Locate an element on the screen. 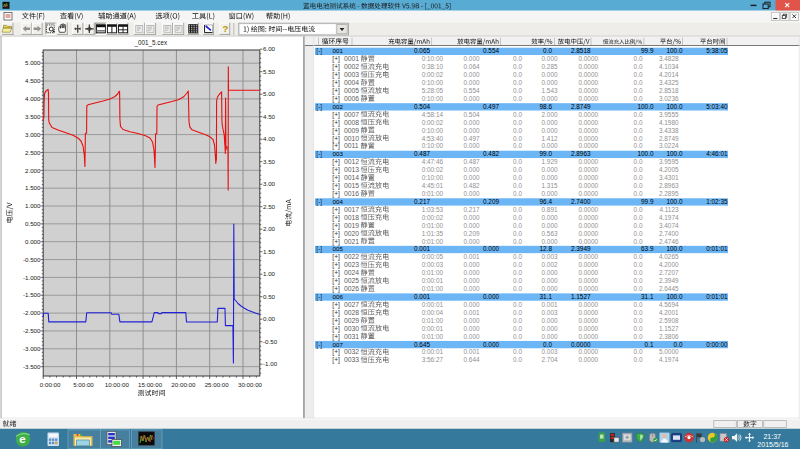  svg-text: 2.5908 is located at coordinates (669, 320).